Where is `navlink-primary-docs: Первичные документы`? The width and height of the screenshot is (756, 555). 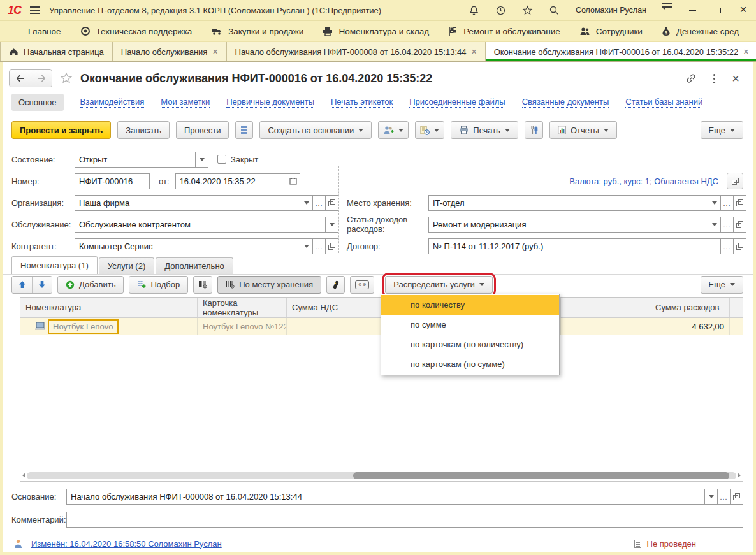
navlink-primary-docs: Первичные документы is located at coordinates (270, 102).